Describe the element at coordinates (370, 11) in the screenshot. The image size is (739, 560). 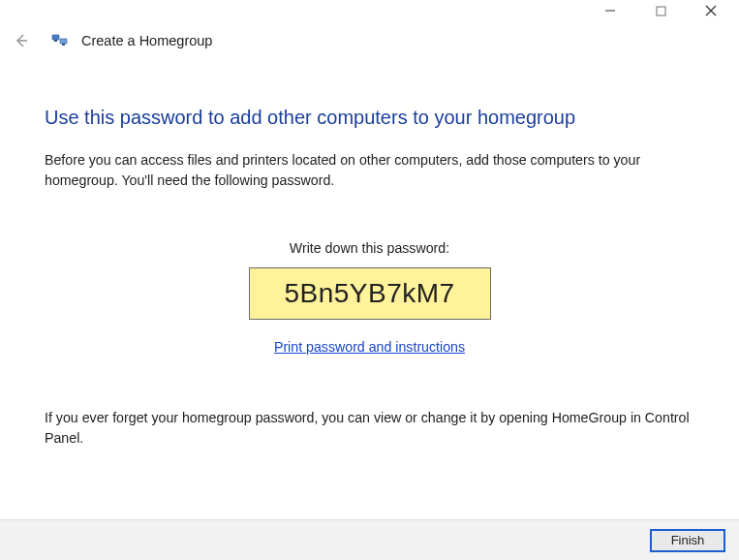
I see `titlebar` at that location.